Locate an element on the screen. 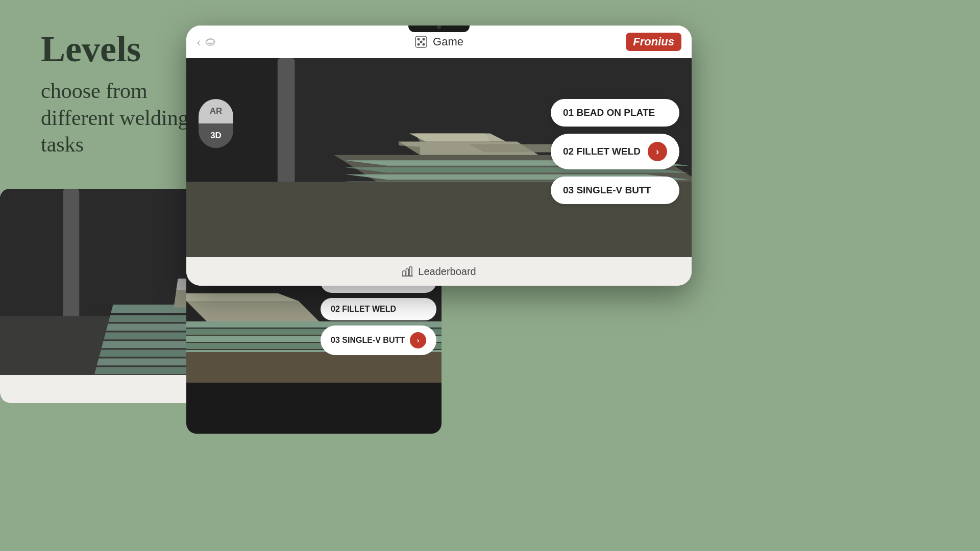 This screenshot has width=980, height=551. tablet-level-buttons: 01 BEAD ON PLATE 02 FILLET WELD › 03 SIN… is located at coordinates (615, 152).